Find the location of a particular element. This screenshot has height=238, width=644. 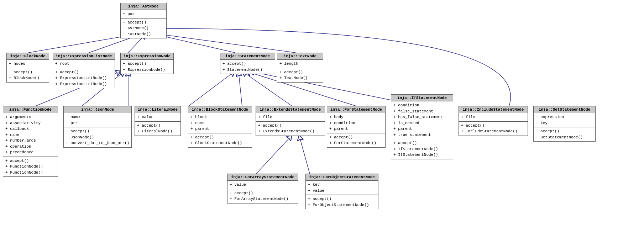

blockstatementnode-attrs: + block+ name+ parent is located at coordinates (220, 123).